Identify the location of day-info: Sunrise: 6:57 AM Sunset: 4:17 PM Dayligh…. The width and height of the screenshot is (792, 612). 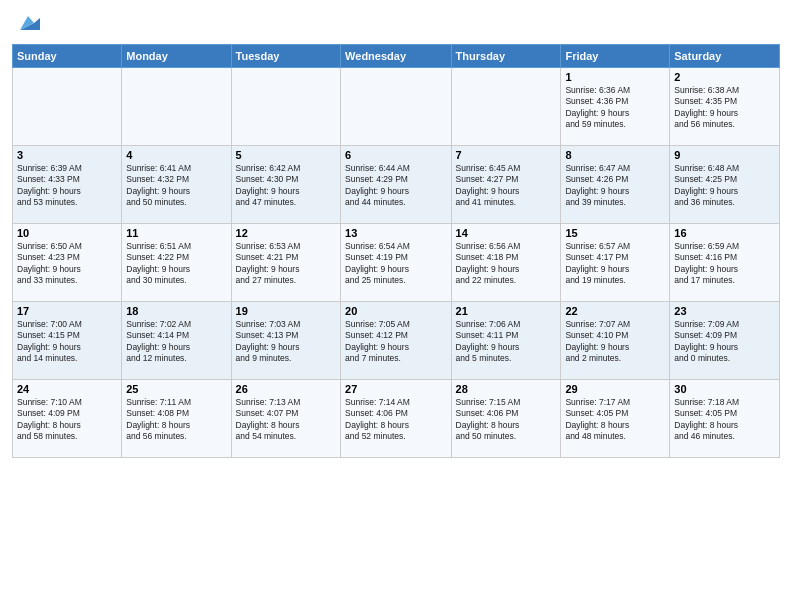
(615, 264).